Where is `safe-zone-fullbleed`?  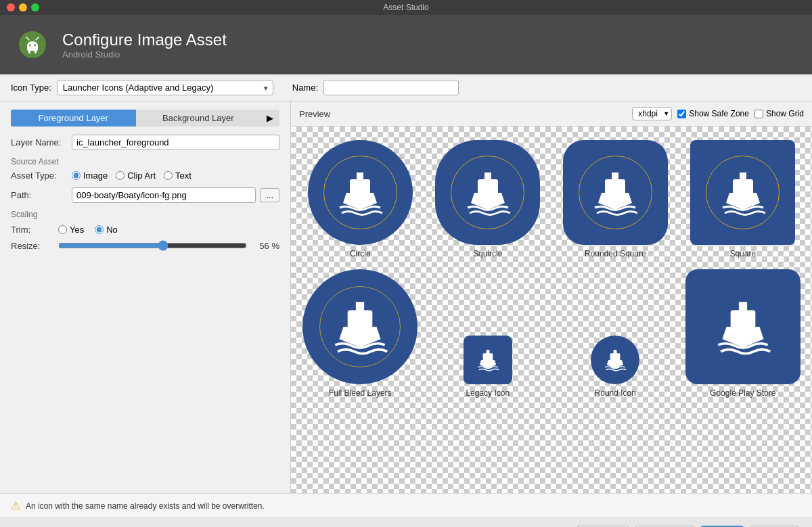
safe-zone-fullbleed is located at coordinates (360, 327).